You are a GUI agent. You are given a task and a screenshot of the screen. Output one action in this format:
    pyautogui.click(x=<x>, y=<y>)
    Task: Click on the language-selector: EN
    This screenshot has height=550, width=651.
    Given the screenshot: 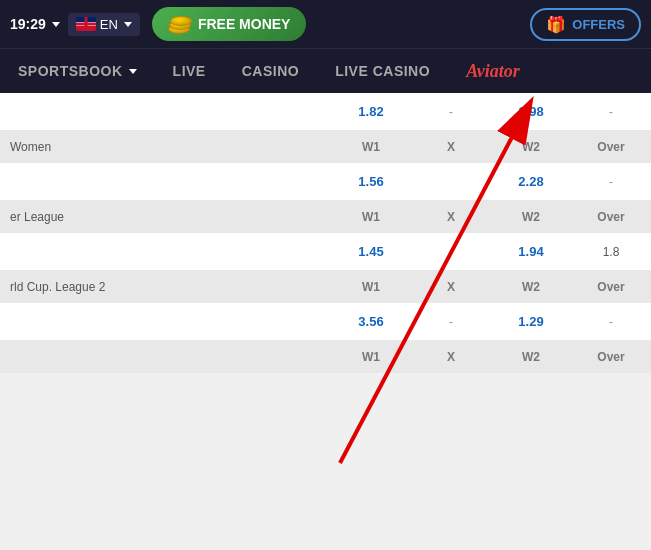 What is the action you would take?
    pyautogui.click(x=104, y=24)
    